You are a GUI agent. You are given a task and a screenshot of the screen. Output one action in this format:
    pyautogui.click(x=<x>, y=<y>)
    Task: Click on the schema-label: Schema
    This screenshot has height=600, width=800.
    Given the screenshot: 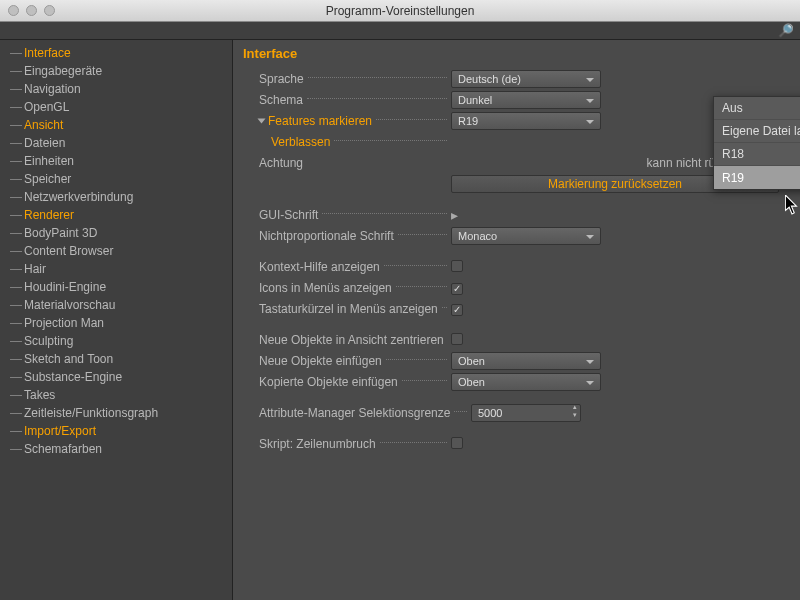 What is the action you would take?
    pyautogui.click(x=281, y=100)
    